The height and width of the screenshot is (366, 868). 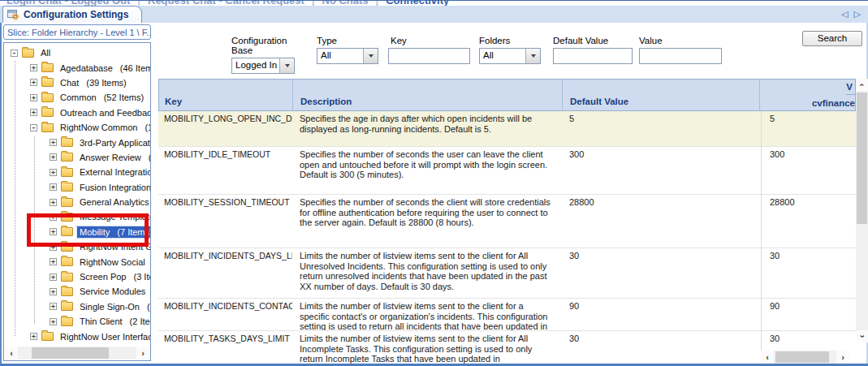 What do you see at coordinates (77, 172) in the screenshot?
I see `tree-item: + External Integration(` at bounding box center [77, 172].